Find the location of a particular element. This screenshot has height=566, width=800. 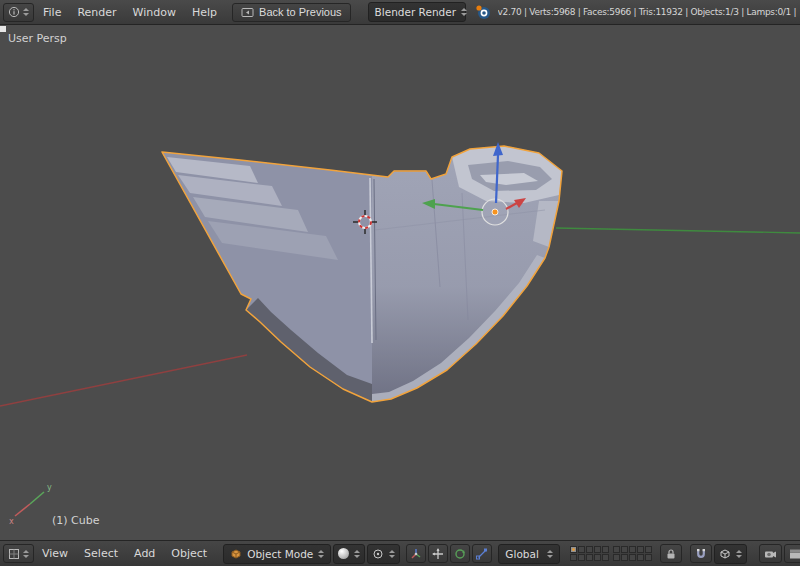

manipulator-axes-icon is located at coordinates (416, 554).